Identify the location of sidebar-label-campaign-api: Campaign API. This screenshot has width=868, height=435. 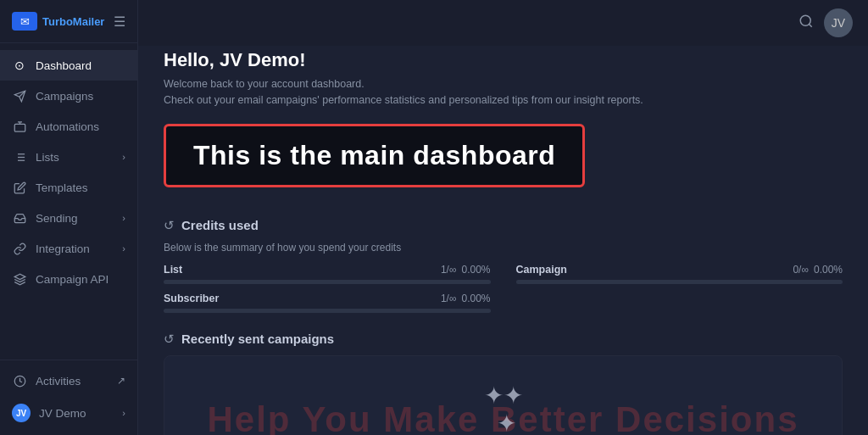
(72, 280).